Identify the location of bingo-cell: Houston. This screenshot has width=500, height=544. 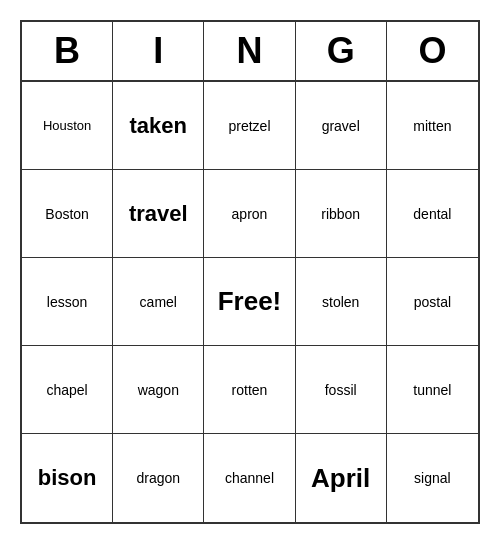
(68, 126).